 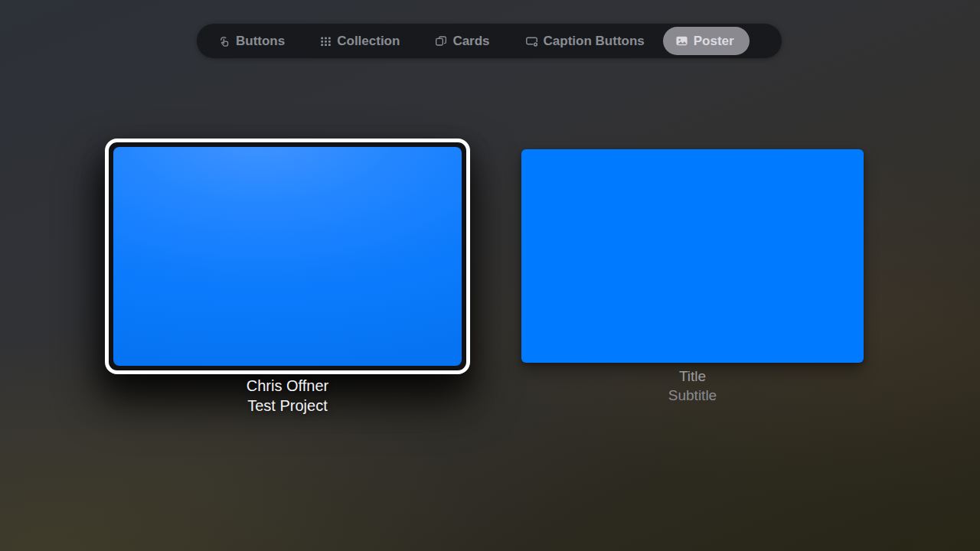 I want to click on tab-poster: Poster, so click(x=706, y=41).